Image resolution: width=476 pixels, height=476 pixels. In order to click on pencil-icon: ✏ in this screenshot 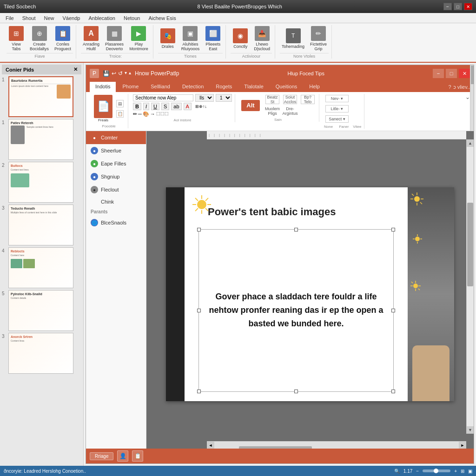, I will do `click(135, 114)`.